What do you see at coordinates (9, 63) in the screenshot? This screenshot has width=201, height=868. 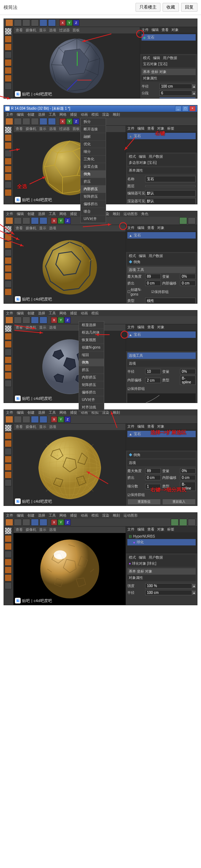 I see `left-toolbar` at bounding box center [9, 63].